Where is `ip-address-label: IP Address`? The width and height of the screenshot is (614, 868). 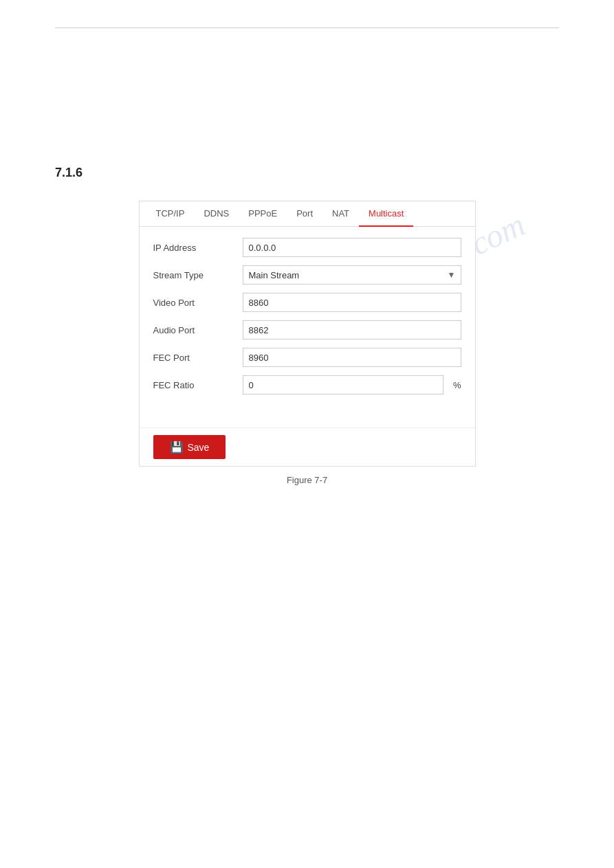 ip-address-label: IP Address is located at coordinates (195, 247).